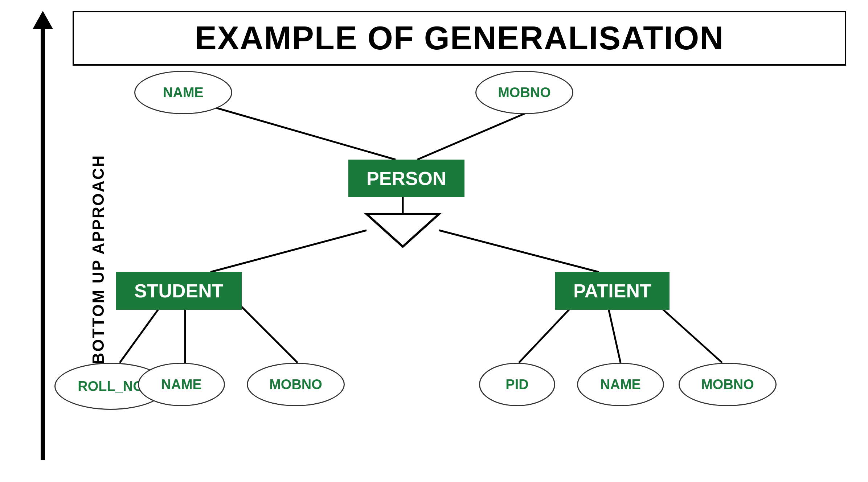 The width and height of the screenshot is (868, 482). Describe the element at coordinates (296, 384) in the screenshot. I see `mobno-student-attr: MOBNO` at that location.